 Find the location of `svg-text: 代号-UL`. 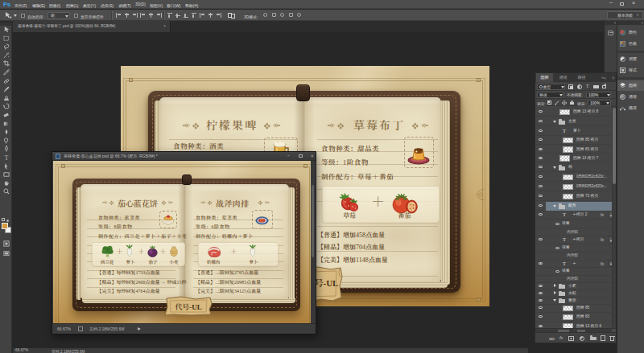

svg-text: 代号-UL is located at coordinates (188, 307).